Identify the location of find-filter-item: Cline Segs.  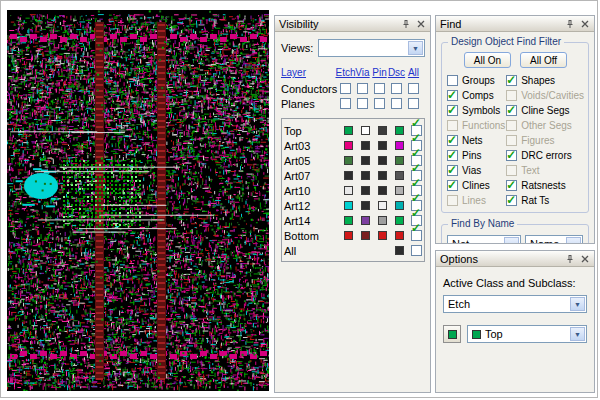
(545, 110).